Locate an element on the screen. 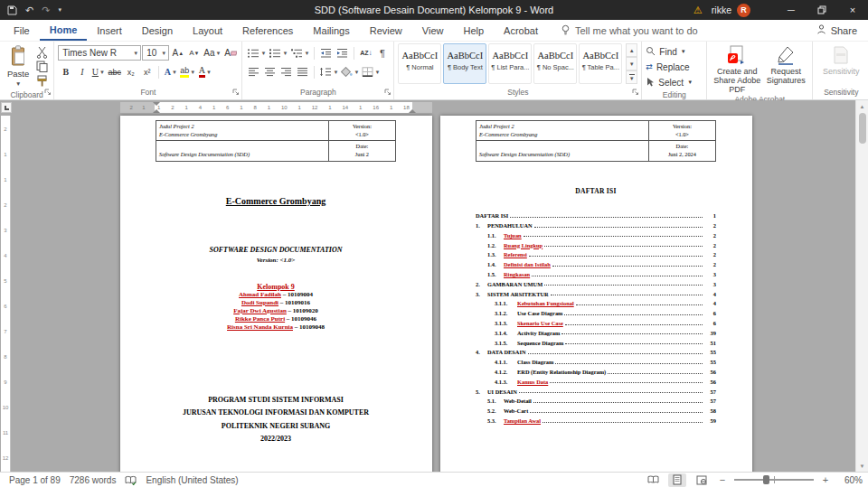 This screenshot has height=487, width=868. select-dropdown-icon: ▼ is located at coordinates (690, 82).